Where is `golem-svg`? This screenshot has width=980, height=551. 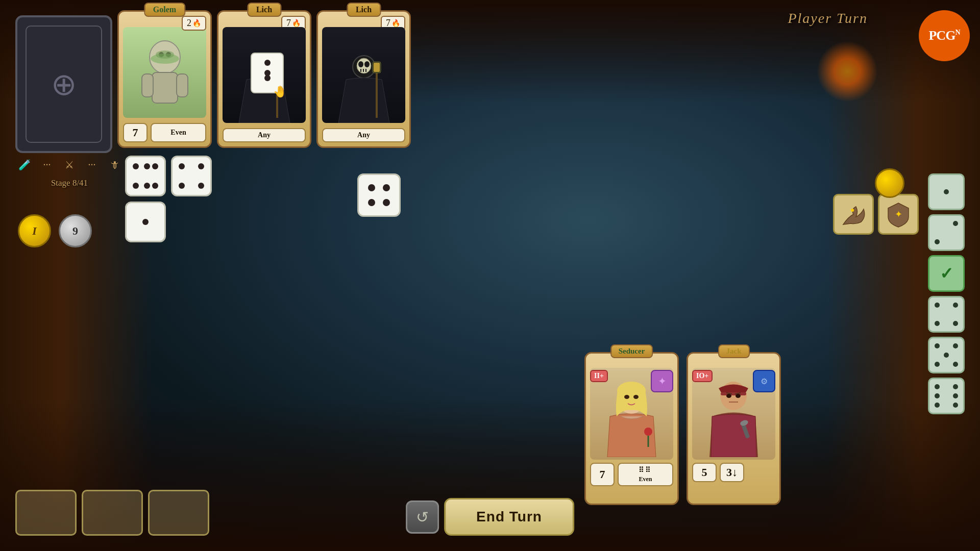
golem-svg is located at coordinates (165, 72).